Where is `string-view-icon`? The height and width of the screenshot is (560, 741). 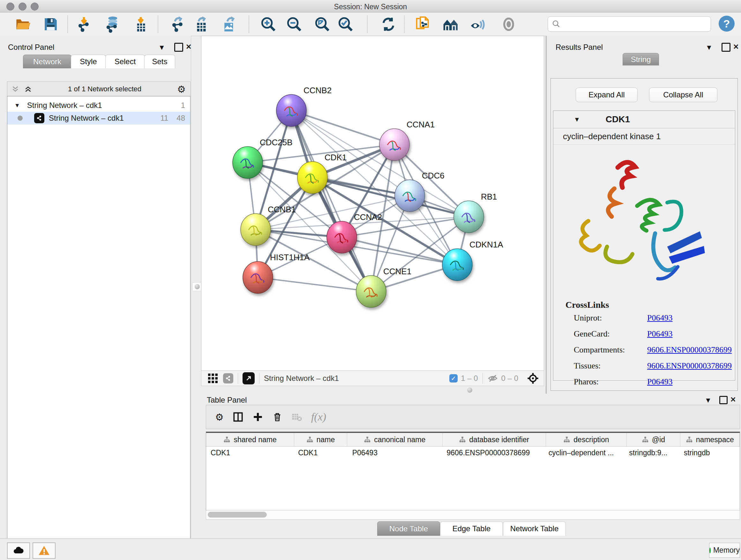 string-view-icon is located at coordinates (228, 378).